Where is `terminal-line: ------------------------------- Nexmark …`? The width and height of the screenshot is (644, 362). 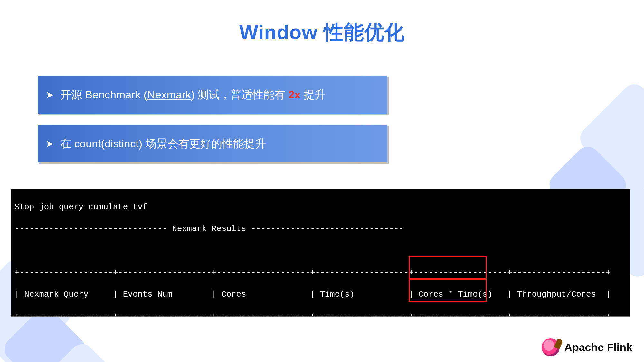 terminal-line: ------------------------------- Nexmark … is located at coordinates (320, 229).